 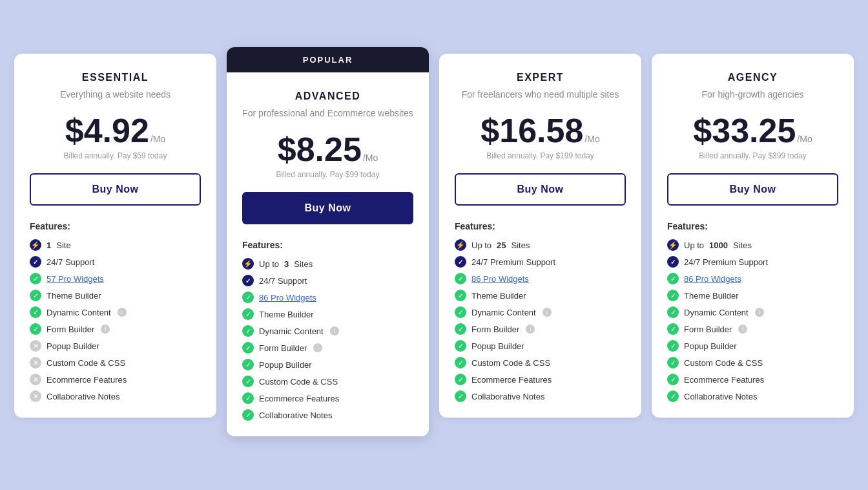 I want to click on feature-item: ✓ Theme Builder, so click(x=540, y=295).